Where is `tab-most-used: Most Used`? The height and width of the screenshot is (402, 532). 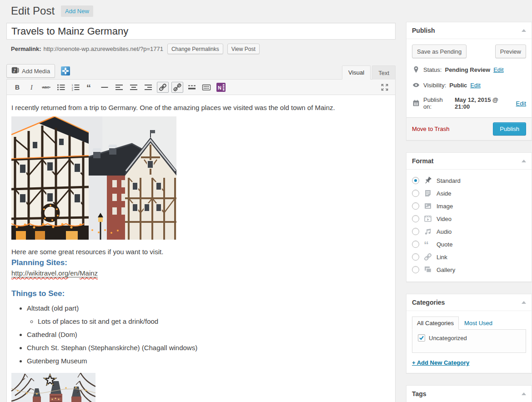
tab-most-used: Most Used is located at coordinates (478, 323).